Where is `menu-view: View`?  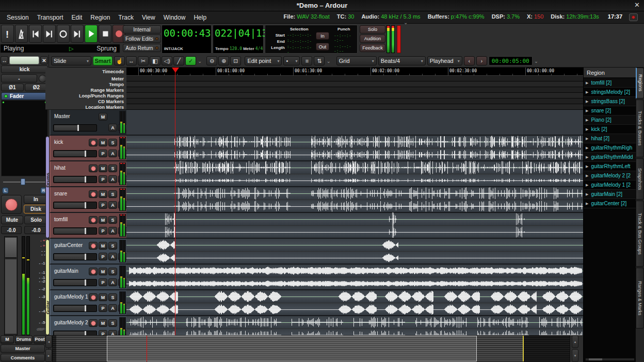
menu-view: View is located at coordinates (149, 18).